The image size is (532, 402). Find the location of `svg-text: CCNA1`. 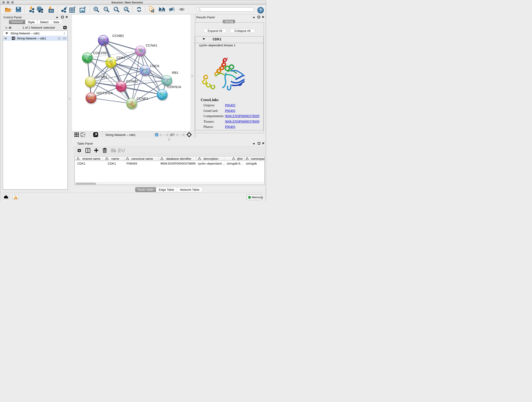

svg-text: CCNA1 is located at coordinates (152, 45).